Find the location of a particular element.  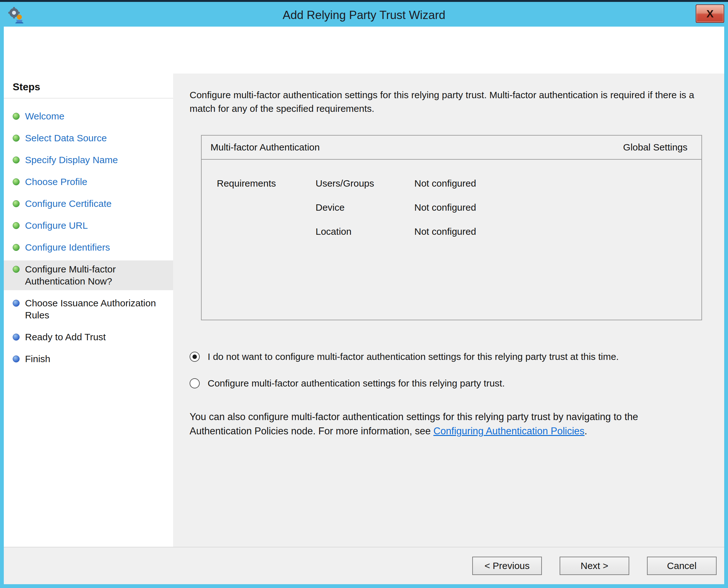

step-item-welcome: Welcome is located at coordinates (89, 116).